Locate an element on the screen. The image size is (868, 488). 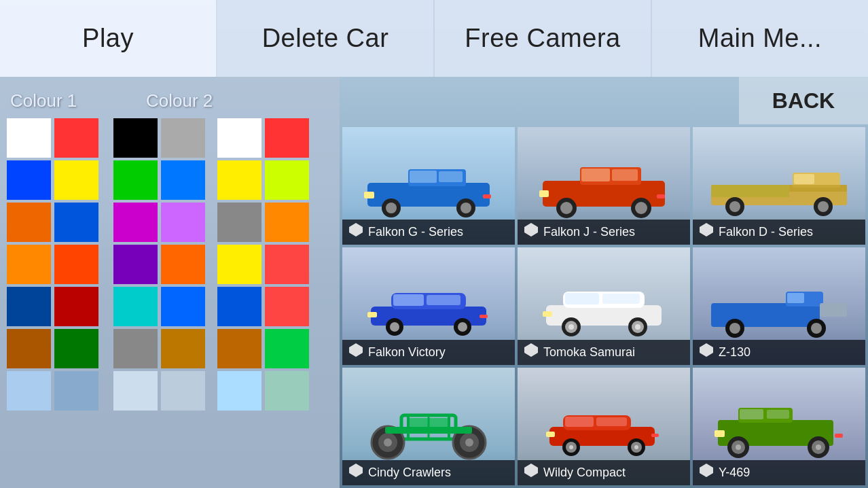
back-button: BACK is located at coordinates (803, 101).